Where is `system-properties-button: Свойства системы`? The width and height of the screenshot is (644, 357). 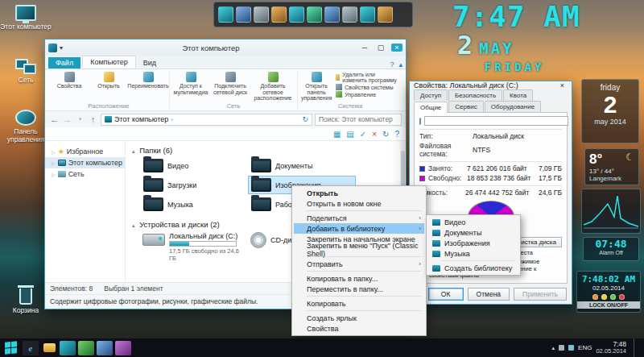
system-properties-button: Свойства системы is located at coordinates (367, 87).